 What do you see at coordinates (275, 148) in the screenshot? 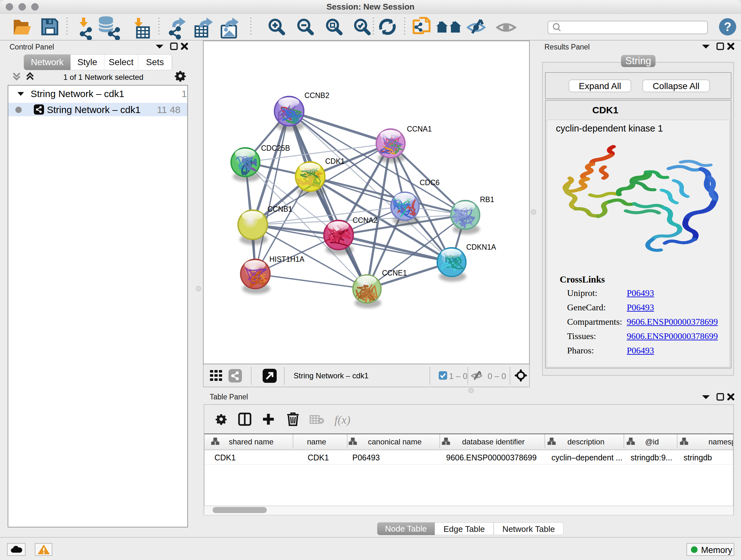
I see `svg-text: CDC25B` at bounding box center [275, 148].